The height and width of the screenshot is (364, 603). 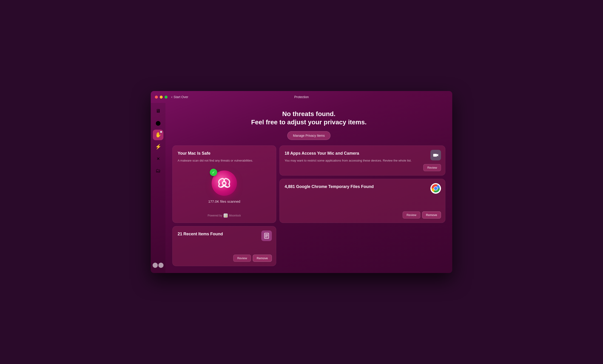 I want to click on header-line1: No threats found., so click(x=309, y=114).